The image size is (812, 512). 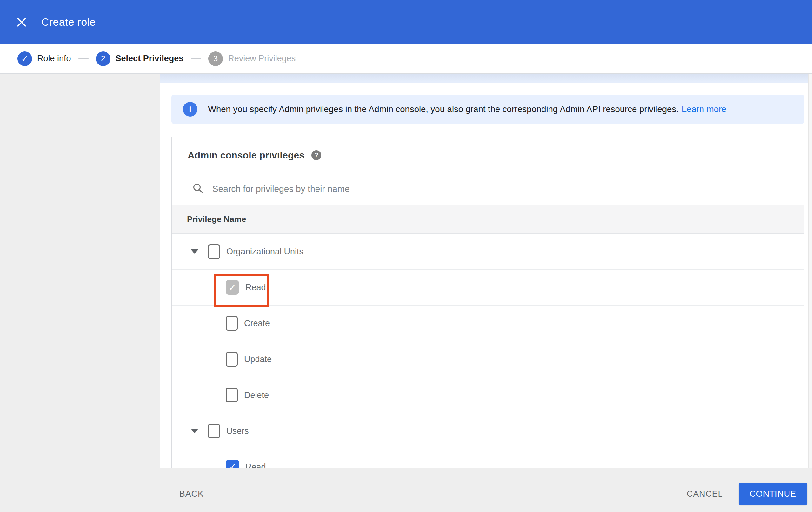 What do you see at coordinates (406, 59) in the screenshot?
I see `stepper: ✓ Role info 2 Select Privileges 3 Review…` at bounding box center [406, 59].